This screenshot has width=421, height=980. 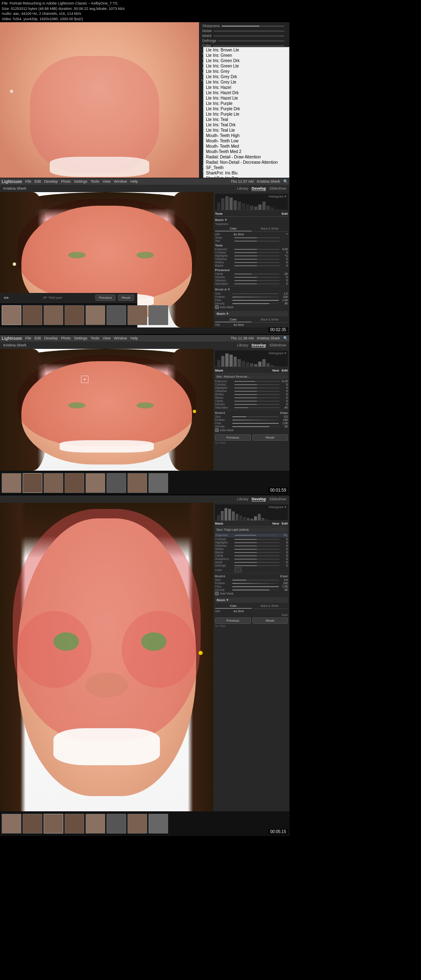 I want to click on tone-color-tab-1: Color, so click(x=234, y=320).